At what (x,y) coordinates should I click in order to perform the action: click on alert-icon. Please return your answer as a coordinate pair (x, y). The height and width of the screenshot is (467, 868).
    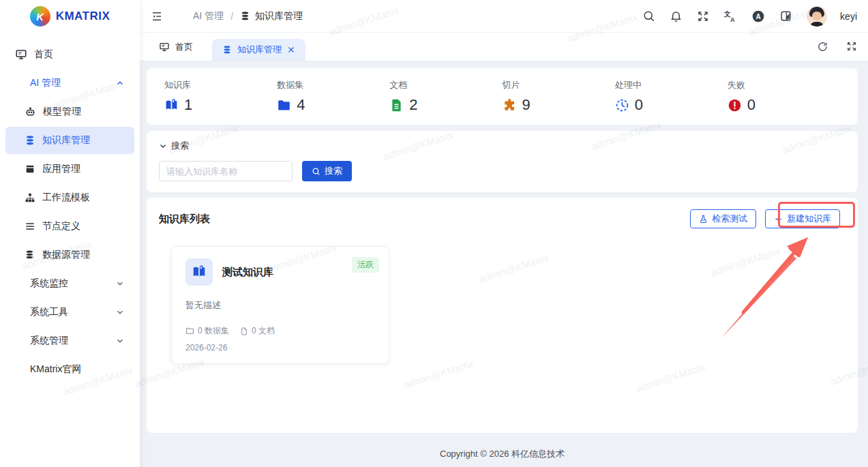
    Looking at the image, I should click on (735, 105).